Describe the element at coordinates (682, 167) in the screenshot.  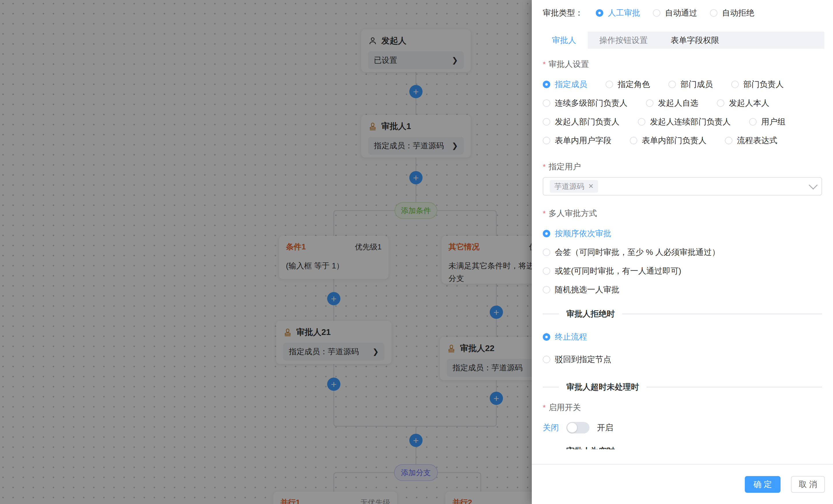
I see `assign-user-label: 指定用户` at that location.